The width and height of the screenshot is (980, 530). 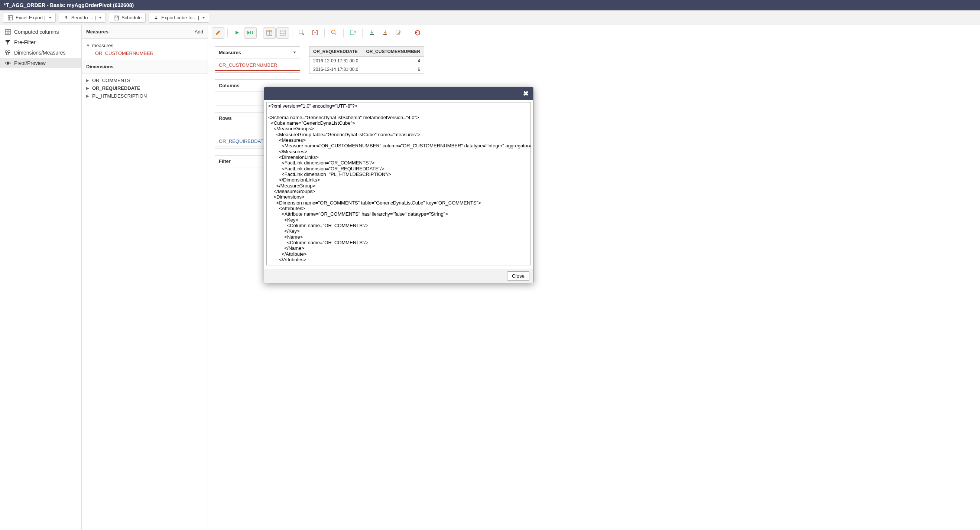 I want to click on note-pencil-icon, so click(x=399, y=33).